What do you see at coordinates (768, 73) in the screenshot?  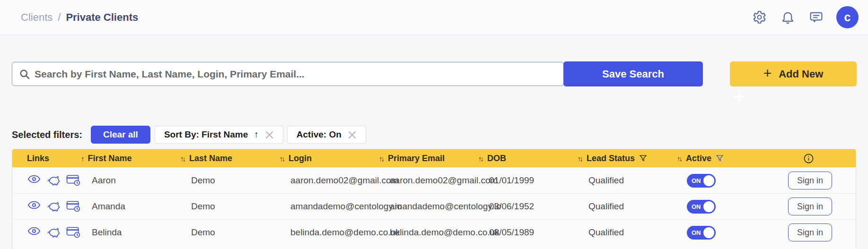 I see `plus-icon: +` at bounding box center [768, 73].